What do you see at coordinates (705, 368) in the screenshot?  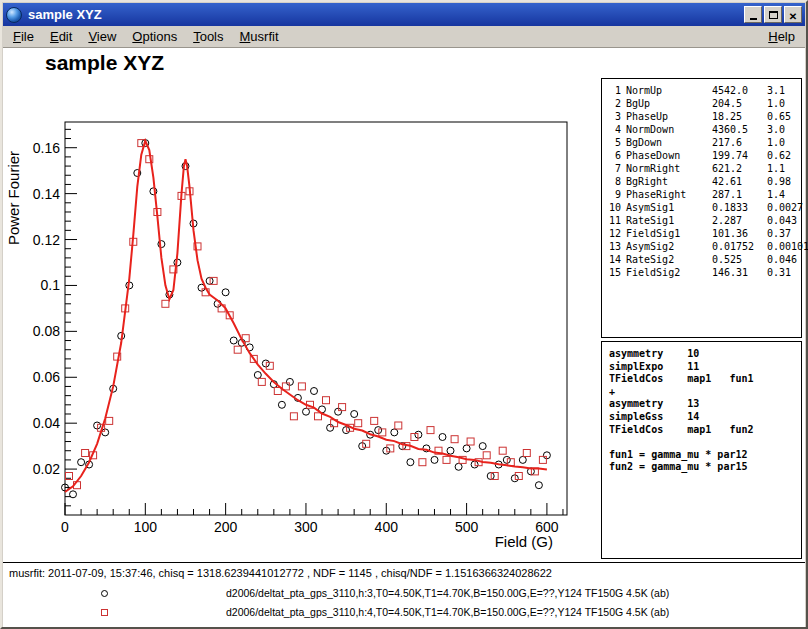 I see `theory-line: simplExpo 11` at bounding box center [705, 368].